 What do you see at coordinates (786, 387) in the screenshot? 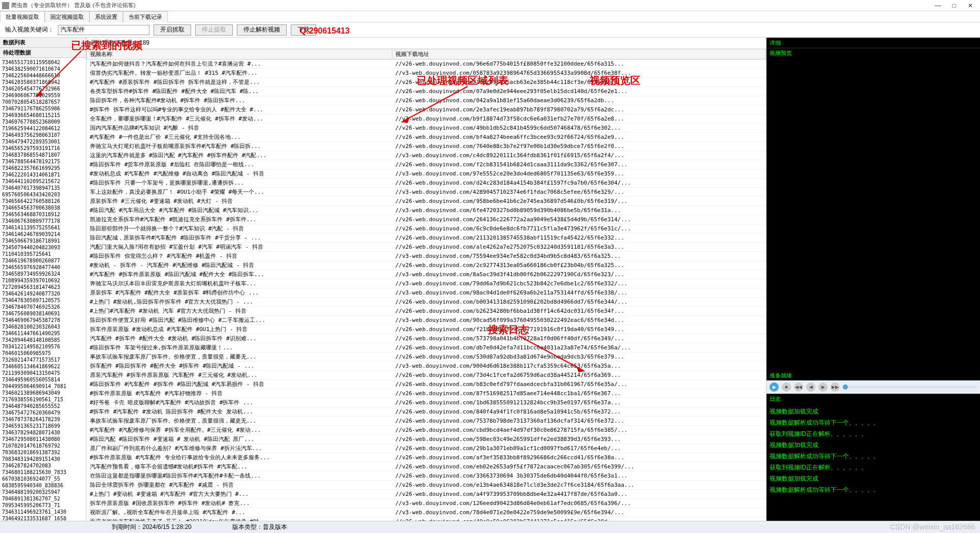
I see `stop-icon: ■` at bounding box center [786, 387].